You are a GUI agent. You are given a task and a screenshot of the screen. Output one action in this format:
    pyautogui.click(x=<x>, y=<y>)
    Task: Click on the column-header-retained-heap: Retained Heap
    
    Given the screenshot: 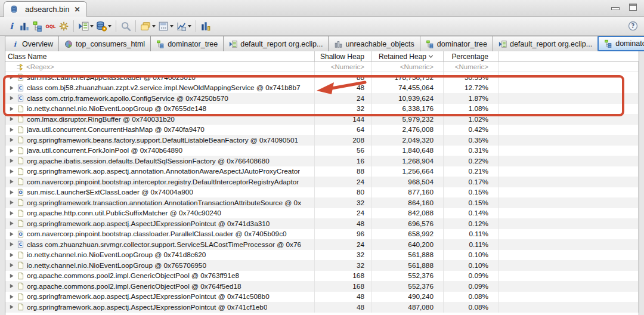 What is the action you would take?
    pyautogui.click(x=408, y=56)
    